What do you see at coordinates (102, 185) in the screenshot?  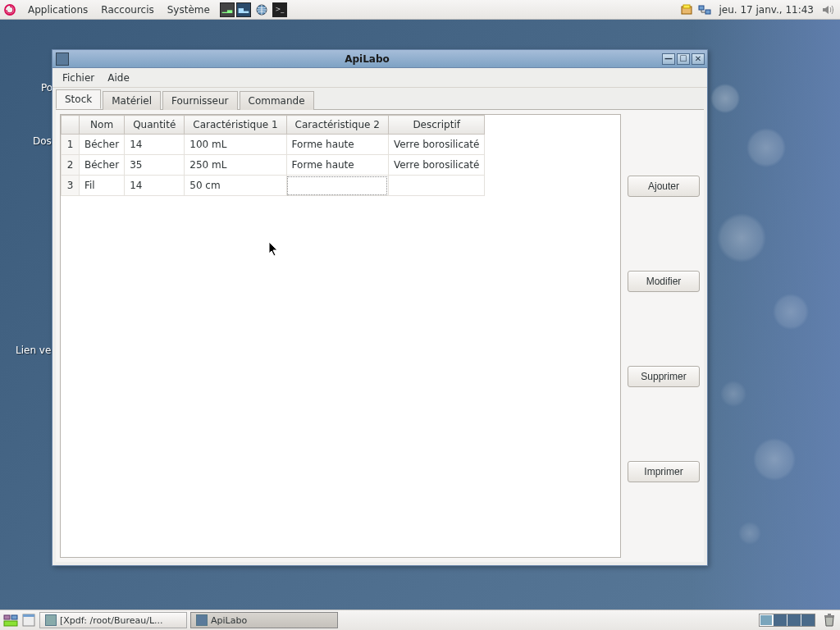 I see `cell-nom: Fil` at bounding box center [102, 185].